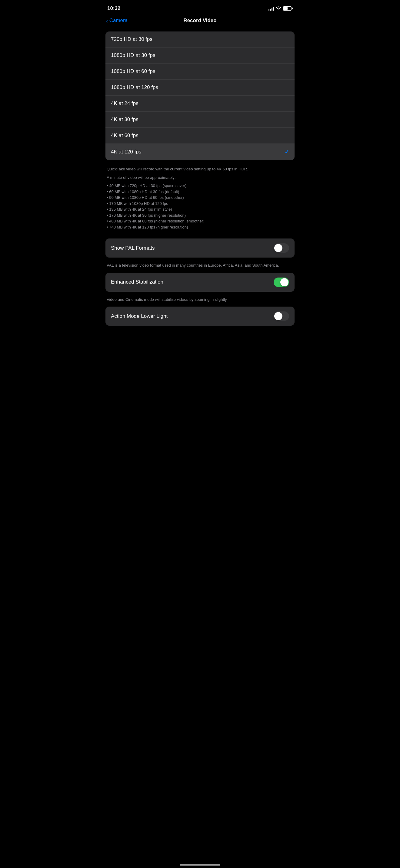 This screenshot has height=868, width=400. What do you see at coordinates (200, 120) in the screenshot?
I see `quality-item-4k30: 4K at 30 fps` at bounding box center [200, 120].